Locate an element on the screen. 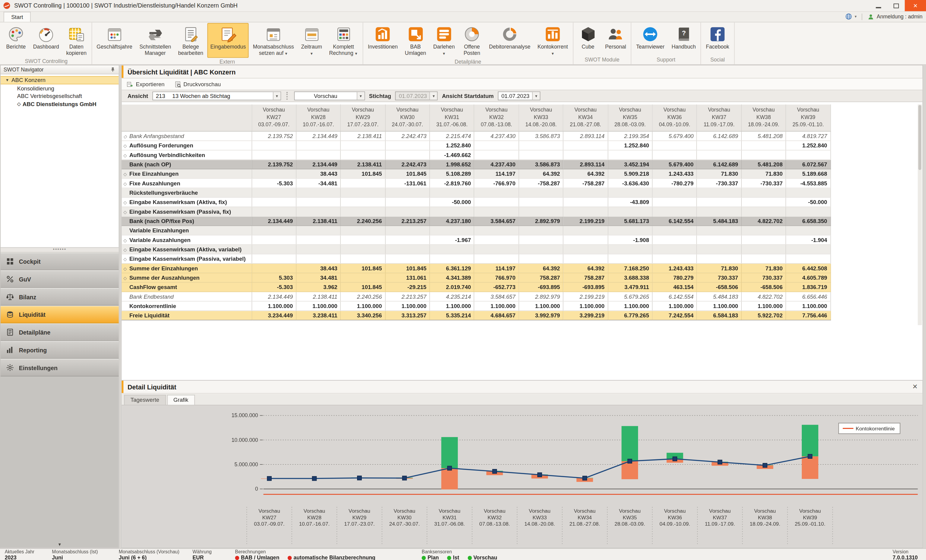  cell-eingabe-kassenwirksam-passiva-variabel-kw36 is located at coordinates (674, 258).